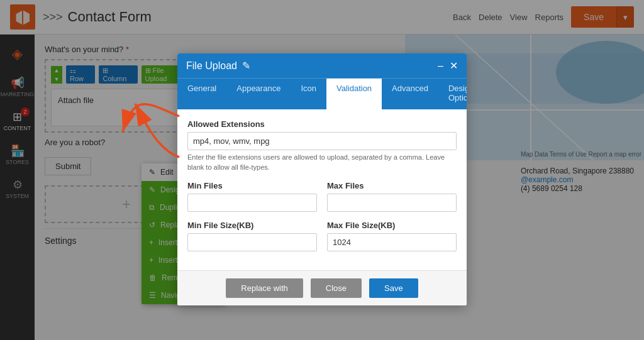  What do you see at coordinates (308, 94) in the screenshot?
I see `tab-icon: Icon` at bounding box center [308, 94].